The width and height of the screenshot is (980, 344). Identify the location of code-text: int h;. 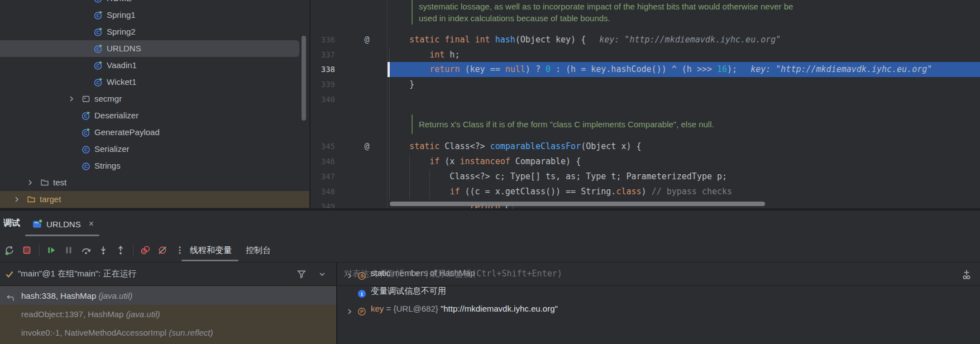
(424, 55).